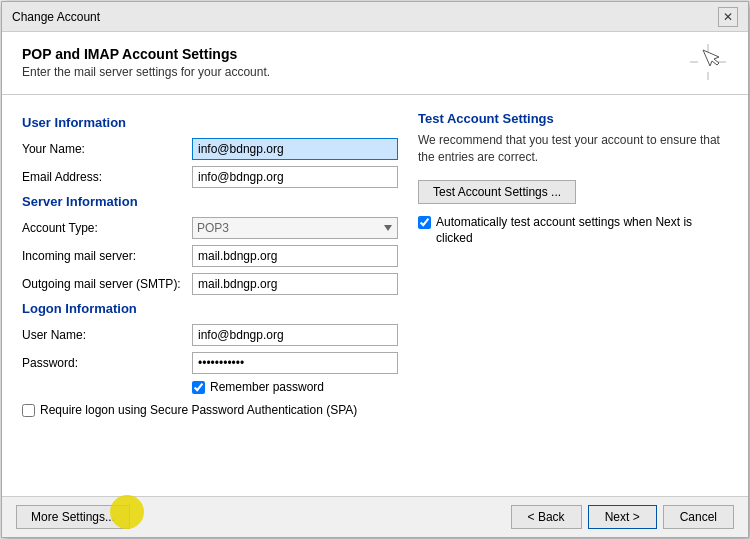 This screenshot has width=750, height=539. Describe the element at coordinates (295, 335) in the screenshot. I see `username-input` at that location.